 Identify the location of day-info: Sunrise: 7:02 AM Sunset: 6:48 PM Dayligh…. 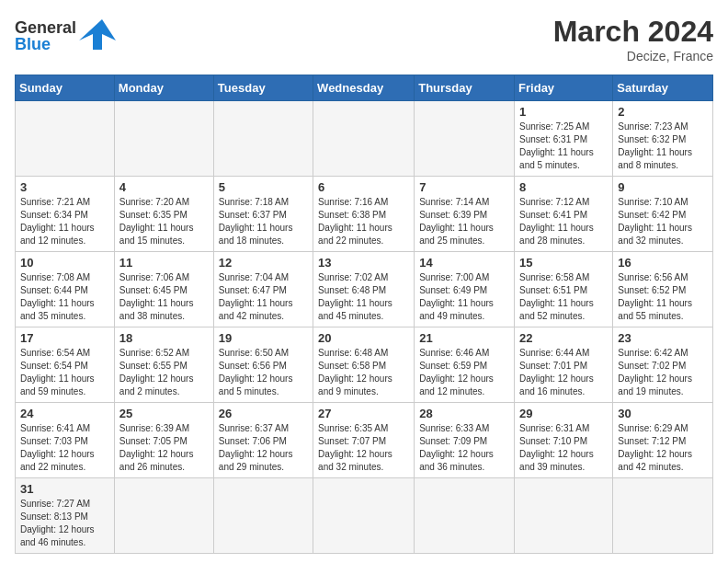
(364, 297).